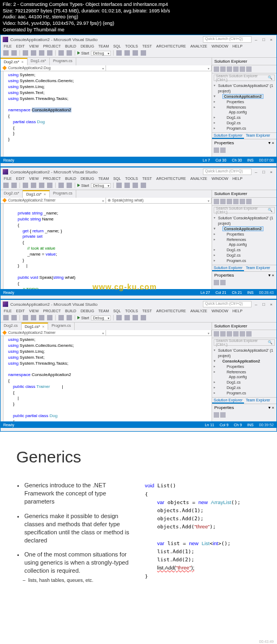 The width and height of the screenshot is (277, 644). Describe the element at coordinates (6, 53) in the screenshot. I see `back-icon` at that location.